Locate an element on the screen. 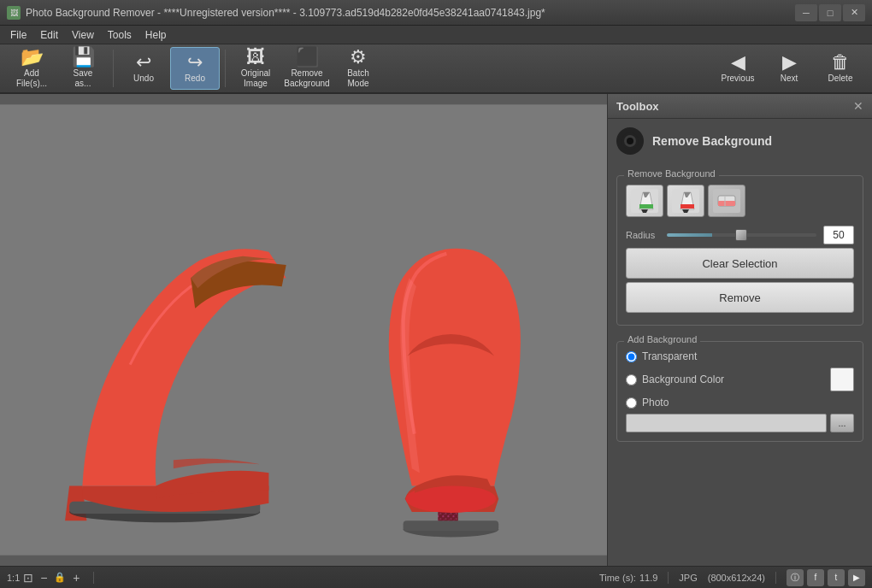 Image resolution: width=872 pixels, height=588 pixels. remove-bg-title: Remove Background is located at coordinates (712, 141).